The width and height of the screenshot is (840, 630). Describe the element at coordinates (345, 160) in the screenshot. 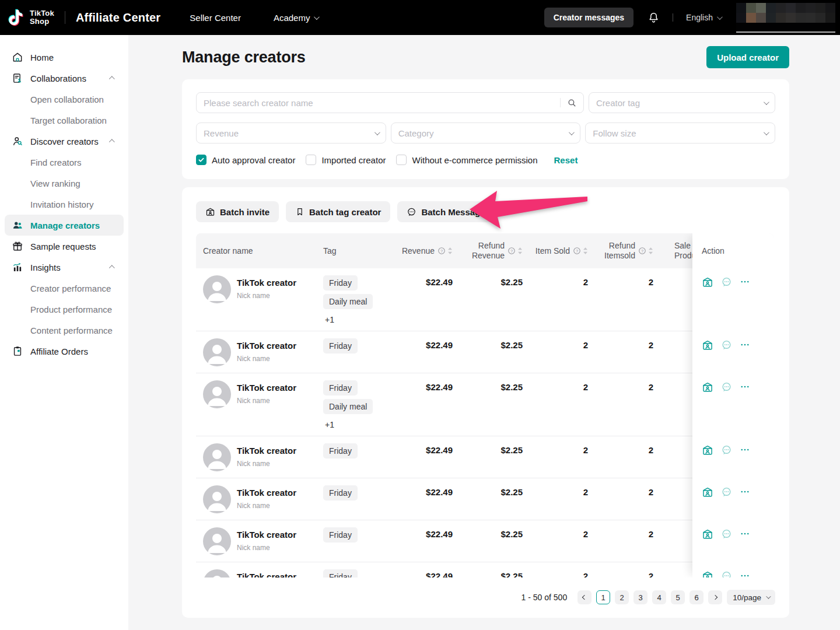

I see `checkbox-imported-creator: Imported creator` at that location.